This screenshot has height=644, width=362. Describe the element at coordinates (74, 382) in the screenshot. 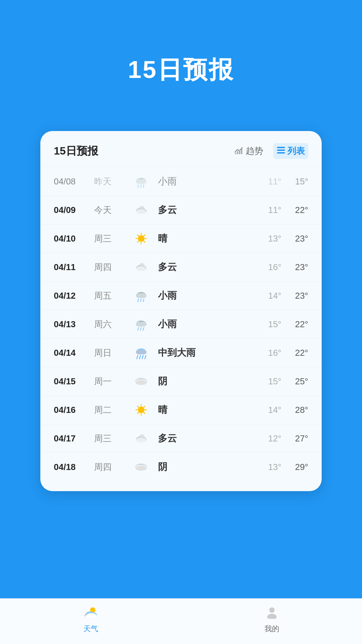

I see `row-date: 04/15` at that location.